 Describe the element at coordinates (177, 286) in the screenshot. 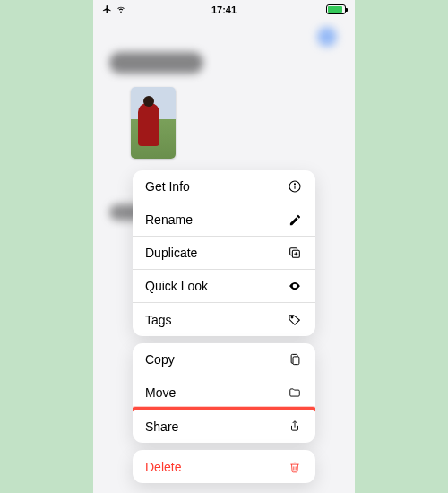

I see `menu-label: Quick Look` at that location.